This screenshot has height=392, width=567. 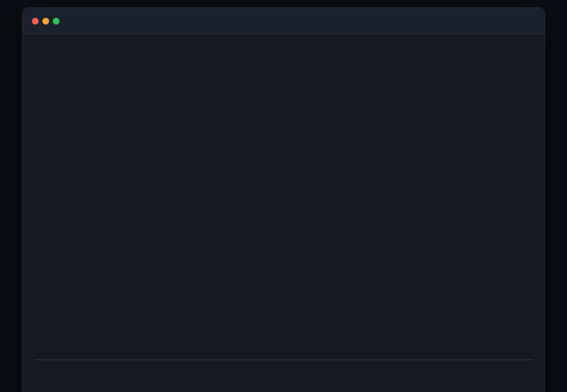 What do you see at coordinates (283, 125) in the screenshot?
I see `captured-line` at bounding box center [283, 125].